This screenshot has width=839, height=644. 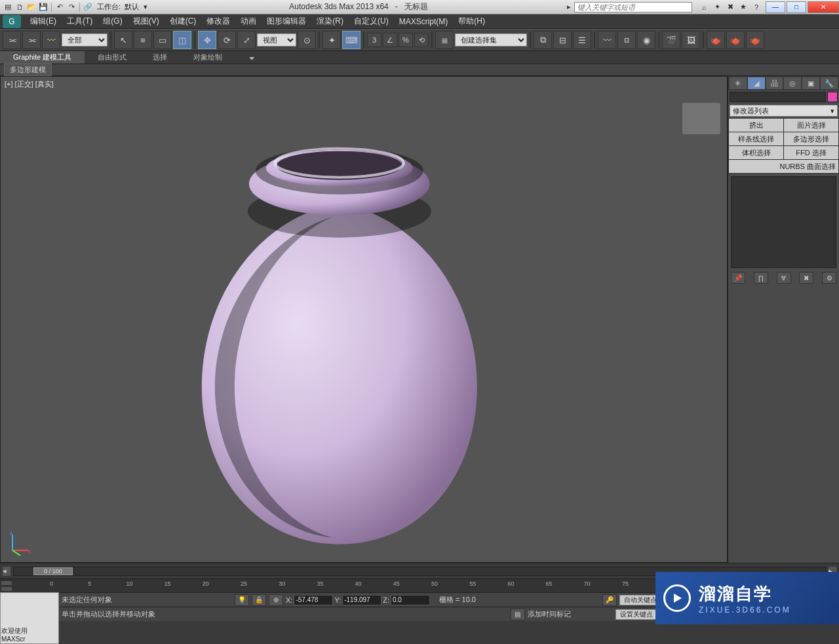 What do you see at coordinates (132, 7) in the screenshot?
I see `workspace-value: 默认` at bounding box center [132, 7].